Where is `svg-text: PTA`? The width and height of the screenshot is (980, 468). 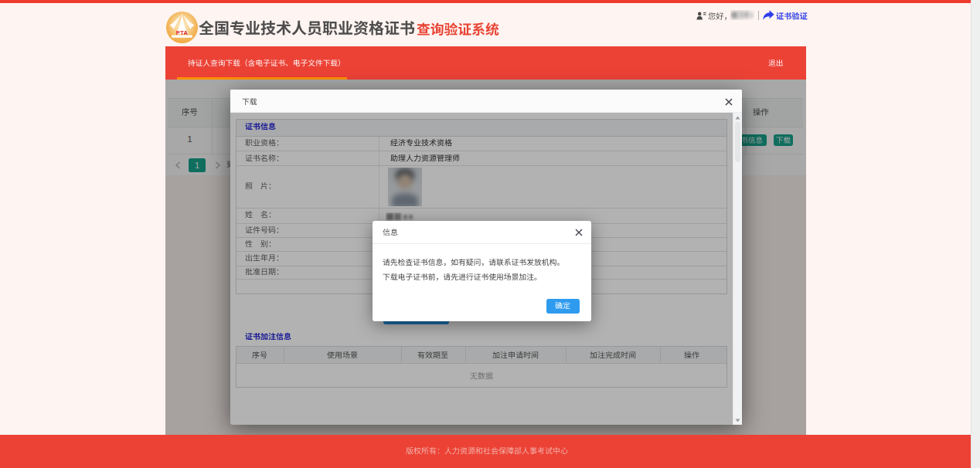
svg-text: PTA is located at coordinates (182, 32).